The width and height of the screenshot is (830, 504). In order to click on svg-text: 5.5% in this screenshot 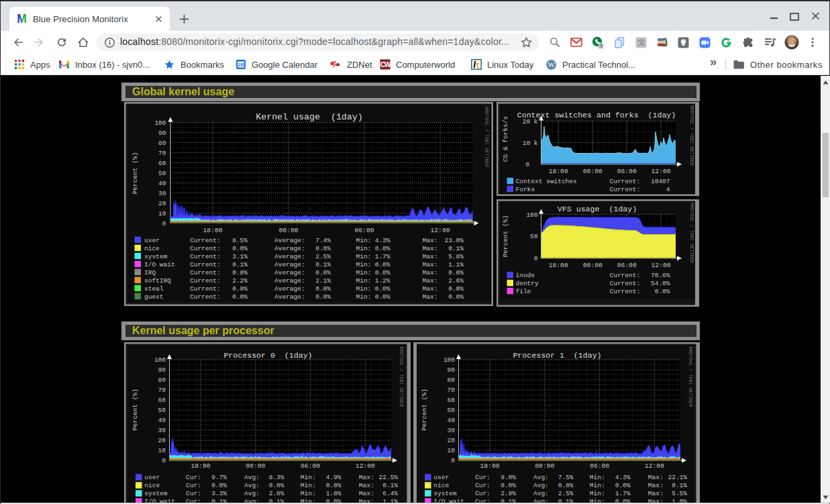, I will do `click(679, 494)`.